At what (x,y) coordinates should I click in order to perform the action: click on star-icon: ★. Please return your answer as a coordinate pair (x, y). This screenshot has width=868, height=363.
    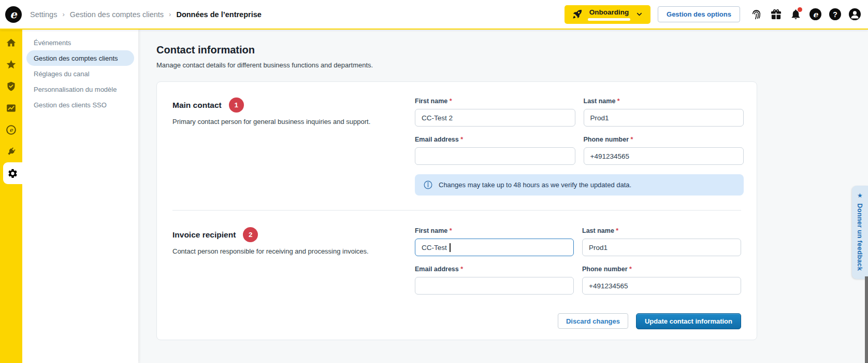
    Looking at the image, I should click on (860, 196).